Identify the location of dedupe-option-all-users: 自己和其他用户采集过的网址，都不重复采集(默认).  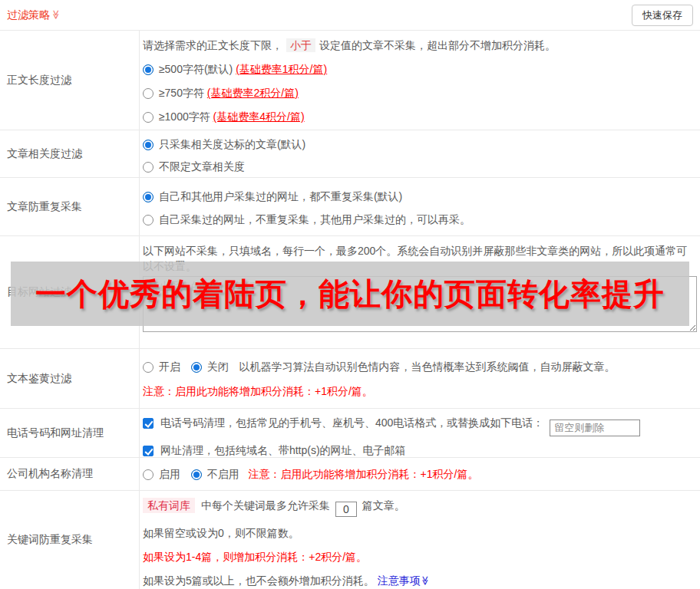
(420, 196).